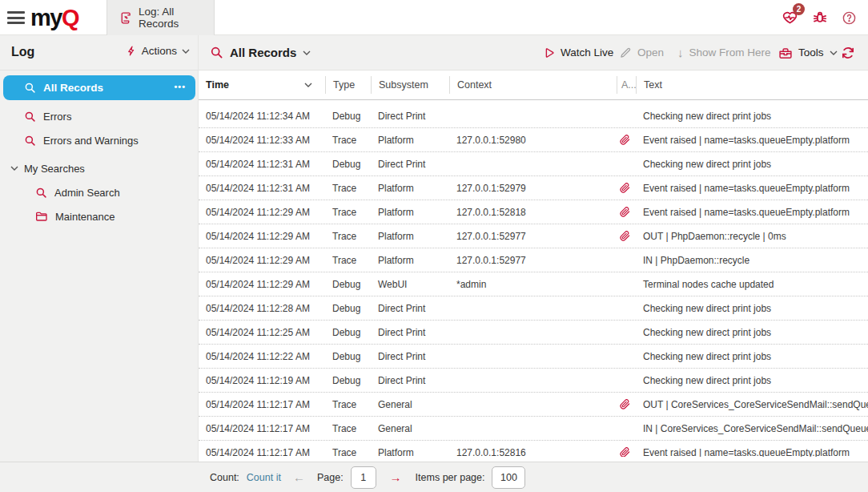 This screenshot has width=868, height=492. I want to click on chevron-down-icon, so click(307, 53).